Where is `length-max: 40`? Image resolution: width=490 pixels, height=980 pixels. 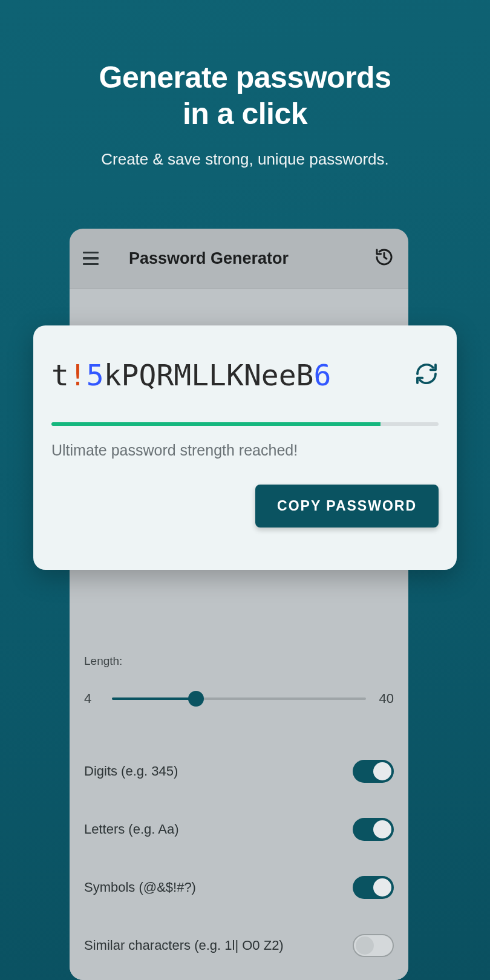
length-max: 40 is located at coordinates (385, 699).